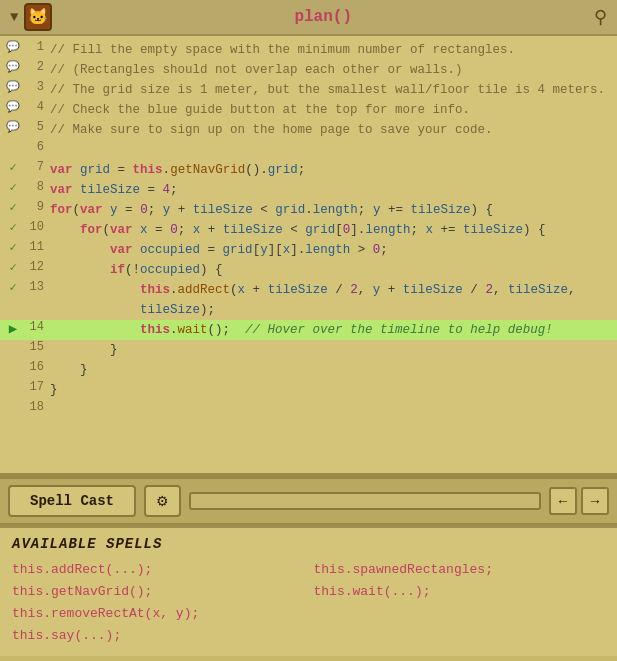 Image resolution: width=617 pixels, height=661 pixels. Describe the element at coordinates (308, 602) in the screenshot. I see `spells-grid: this.addRect(...); this.spawnedRectangle…` at that location.